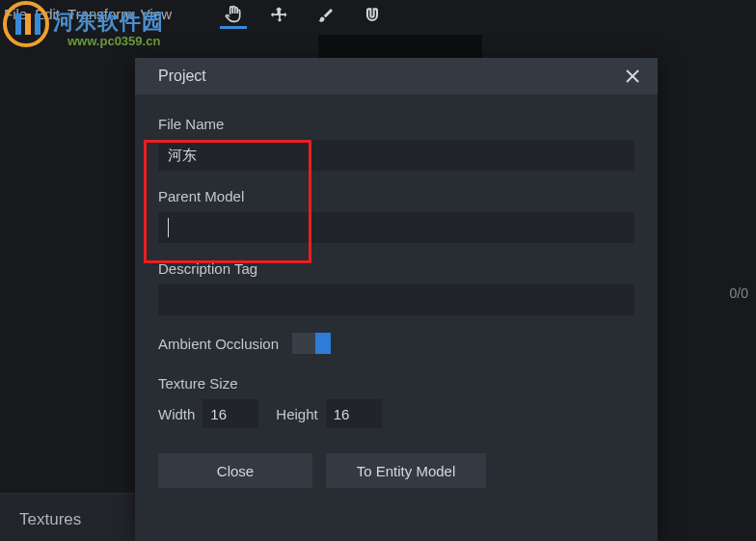 The image size is (756, 541). What do you see at coordinates (396, 155) in the screenshot?
I see `file-name-input` at bounding box center [396, 155].